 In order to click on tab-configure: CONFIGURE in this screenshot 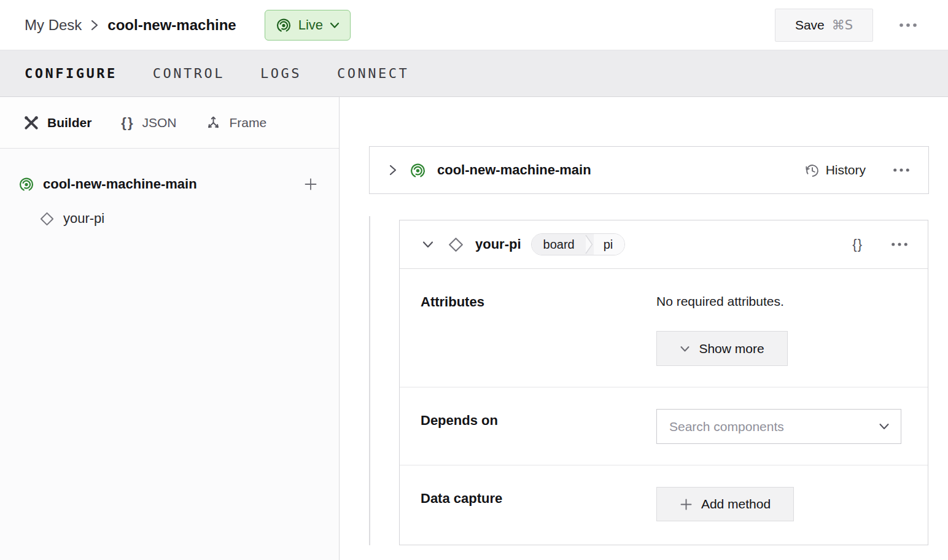, I will do `click(71, 74)`.